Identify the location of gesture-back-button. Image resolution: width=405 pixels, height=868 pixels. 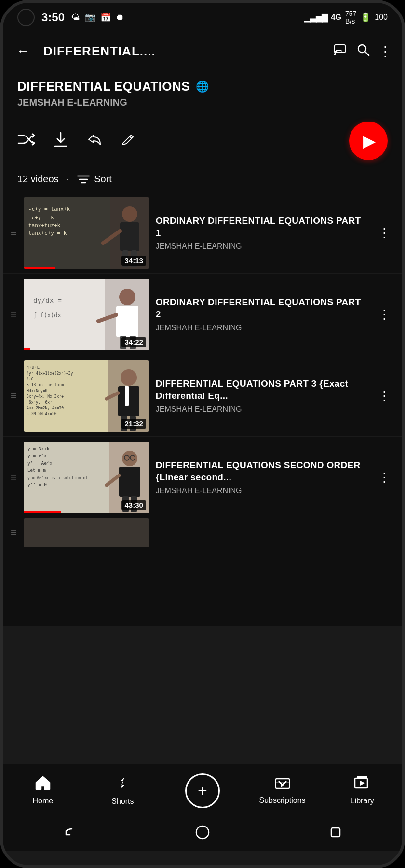
(69, 834).